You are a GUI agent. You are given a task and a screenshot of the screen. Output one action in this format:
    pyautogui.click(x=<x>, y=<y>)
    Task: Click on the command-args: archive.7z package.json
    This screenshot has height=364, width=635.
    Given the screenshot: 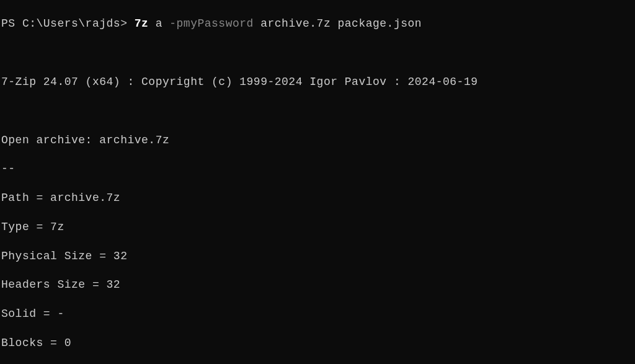 What is the action you would take?
    pyautogui.click(x=337, y=24)
    